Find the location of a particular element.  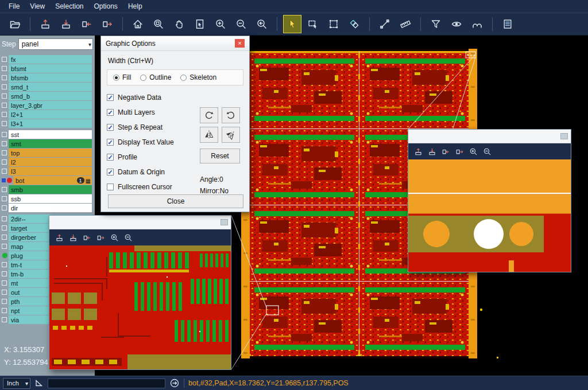

layer-row-layer_3.gbr: layer_3.gbr is located at coordinates (48, 106).